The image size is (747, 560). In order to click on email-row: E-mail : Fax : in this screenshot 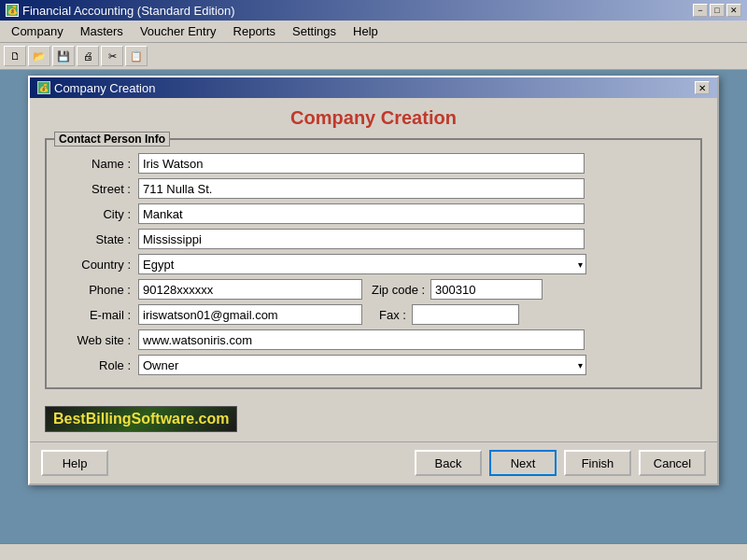, I will do `click(374, 315)`.